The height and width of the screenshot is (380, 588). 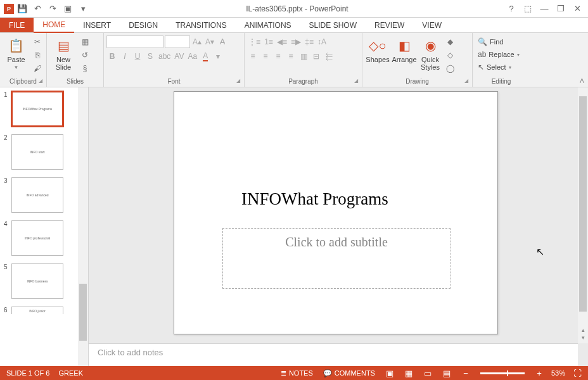 I want to click on font-color-more-button: ▾, so click(x=218, y=56).